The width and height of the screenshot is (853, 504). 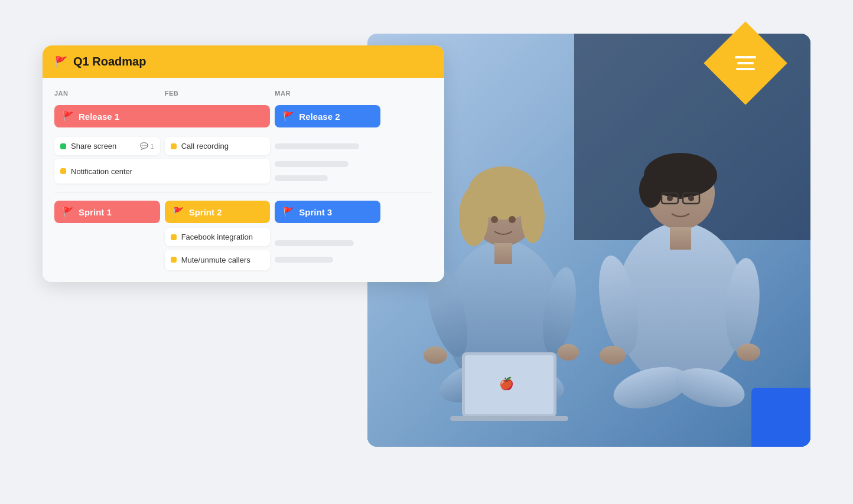 I want to click on month-extra, so click(x=409, y=93).